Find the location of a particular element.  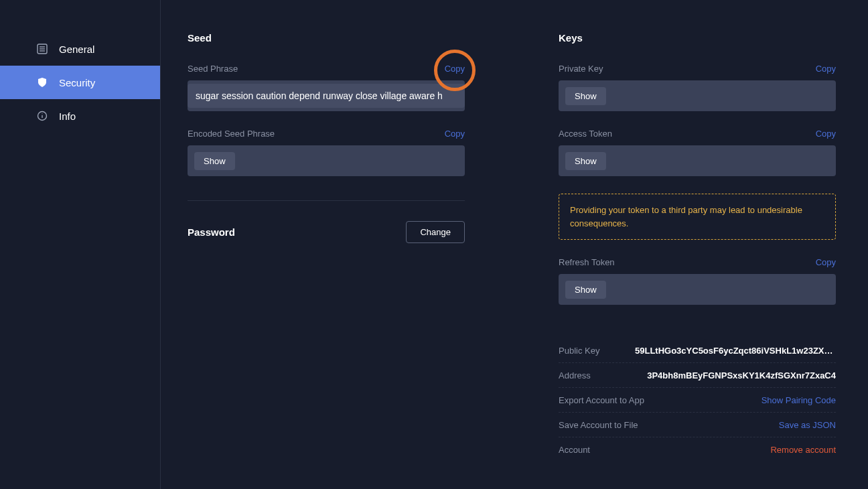

shield-icon is located at coordinates (42, 82).